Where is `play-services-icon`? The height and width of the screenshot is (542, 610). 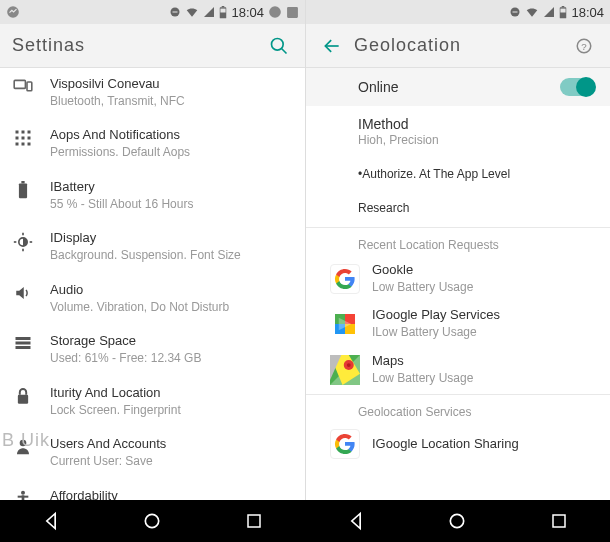 play-services-icon is located at coordinates (345, 324).